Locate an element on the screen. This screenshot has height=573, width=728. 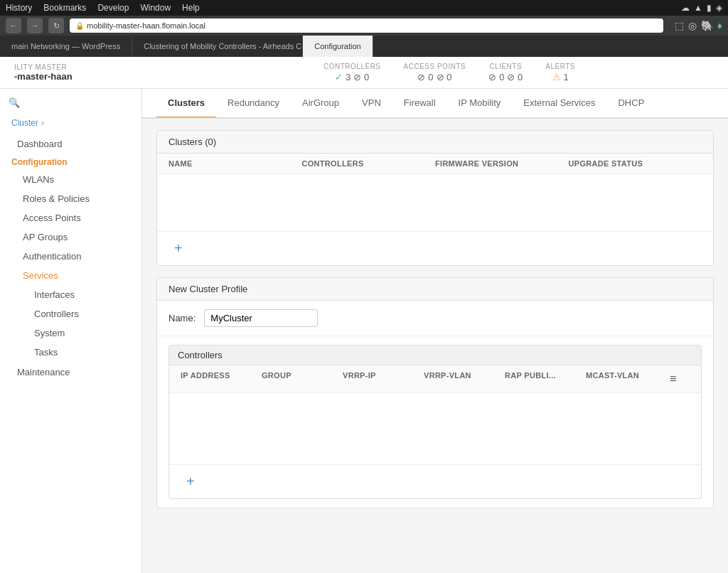
menu-history: History is located at coordinates (18, 8).